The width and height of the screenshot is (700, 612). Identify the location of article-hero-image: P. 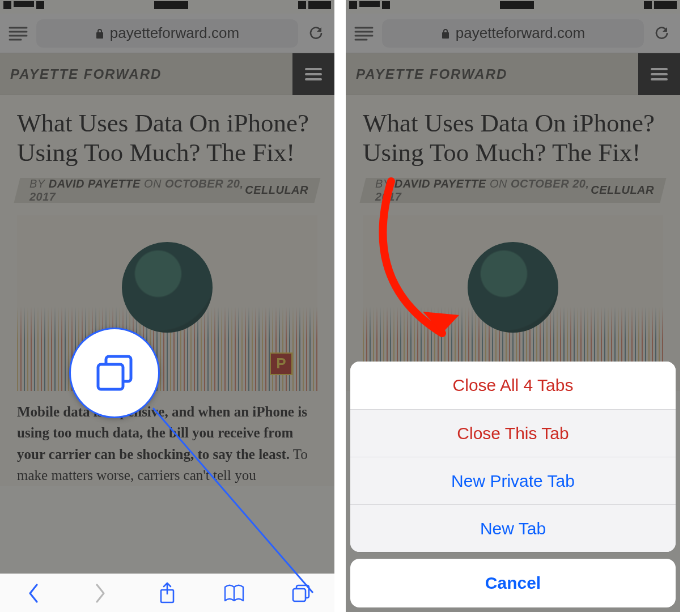
(167, 303).